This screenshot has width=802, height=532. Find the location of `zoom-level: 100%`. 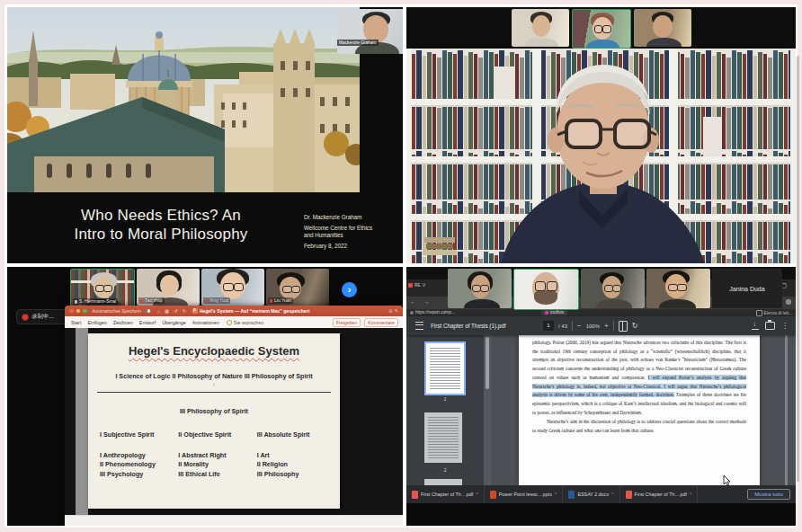

zoom-level: 100% is located at coordinates (593, 326).